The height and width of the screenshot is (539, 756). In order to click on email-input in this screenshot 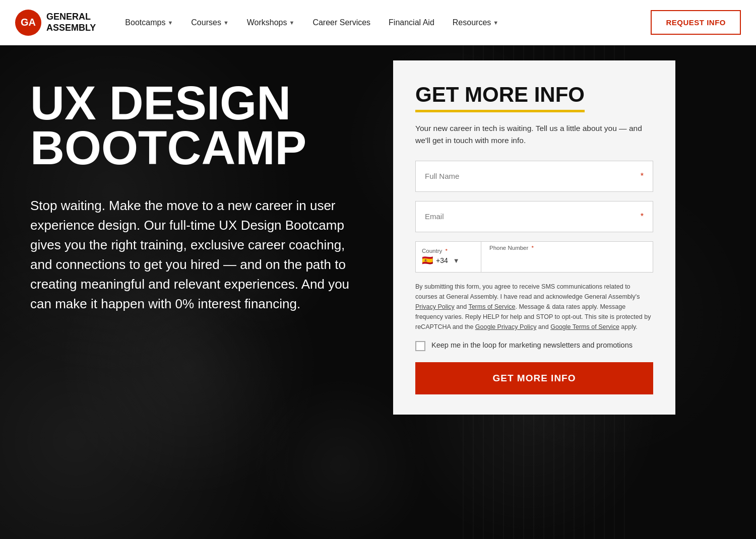, I will do `click(532, 217)`.